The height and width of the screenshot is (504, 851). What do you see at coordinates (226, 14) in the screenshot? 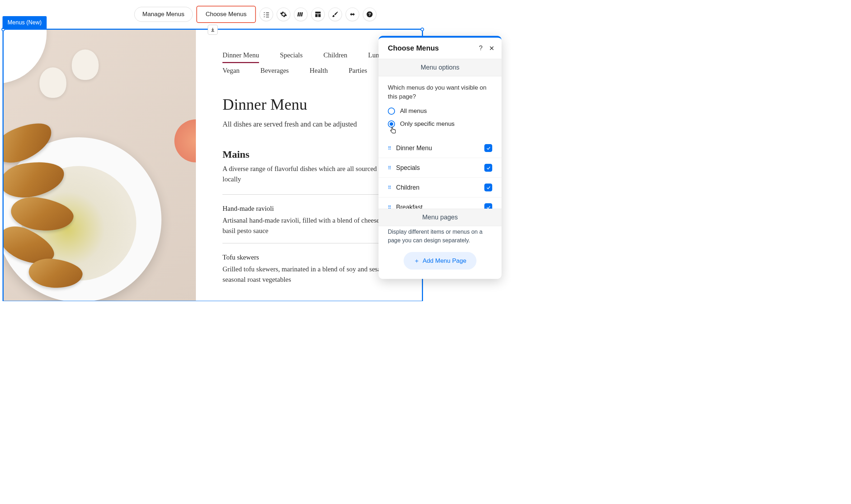
I see `choose-menus-button: Choose Menus` at bounding box center [226, 14].